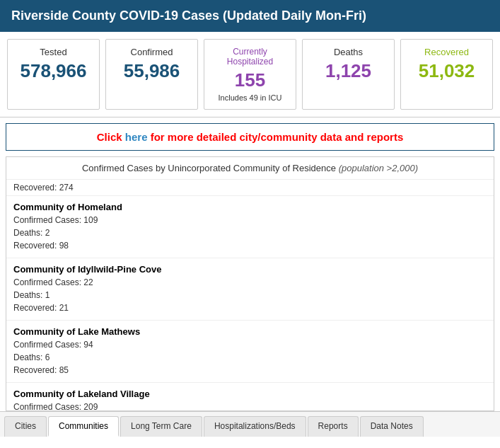  What do you see at coordinates (447, 74) in the screenshot?
I see `stat-recovered: Recovered 51,032` at bounding box center [447, 74].